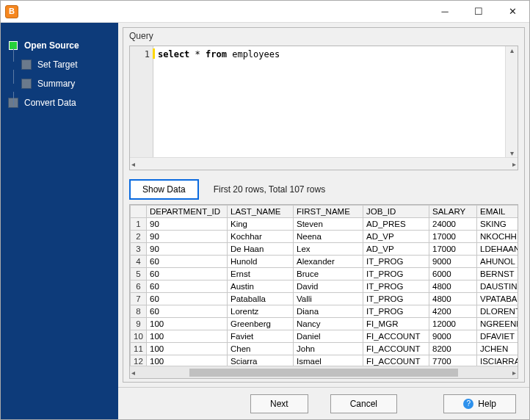 This screenshot has width=530, height=420. I want to click on cell: Faviet, so click(261, 336).